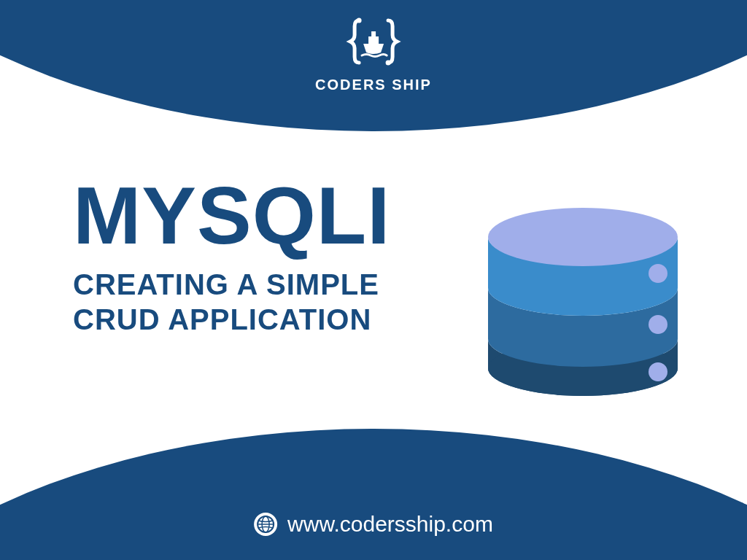 The width and height of the screenshot is (747, 560). I want to click on ship-logo-icon, so click(374, 44).